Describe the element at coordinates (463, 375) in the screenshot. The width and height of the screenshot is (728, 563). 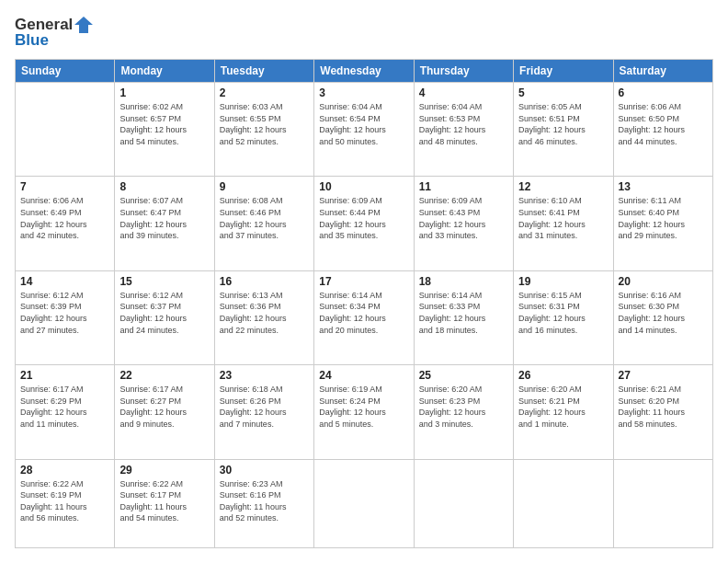
I see `day-number: 25` at that location.